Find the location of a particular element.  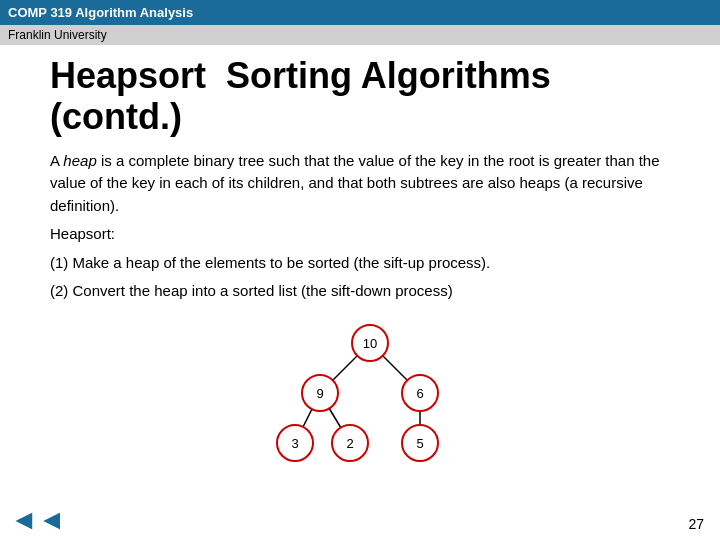

title-area: Heapsort Sorting Algorithms (contd.) is located at coordinates (370, 96).